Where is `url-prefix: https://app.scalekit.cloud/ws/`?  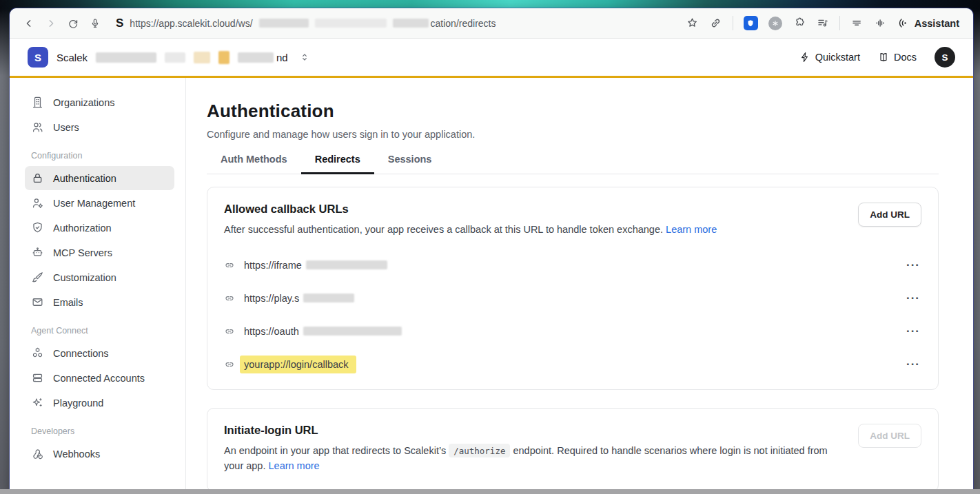
url-prefix: https://app.scalekit.cloud/ws/ is located at coordinates (191, 23).